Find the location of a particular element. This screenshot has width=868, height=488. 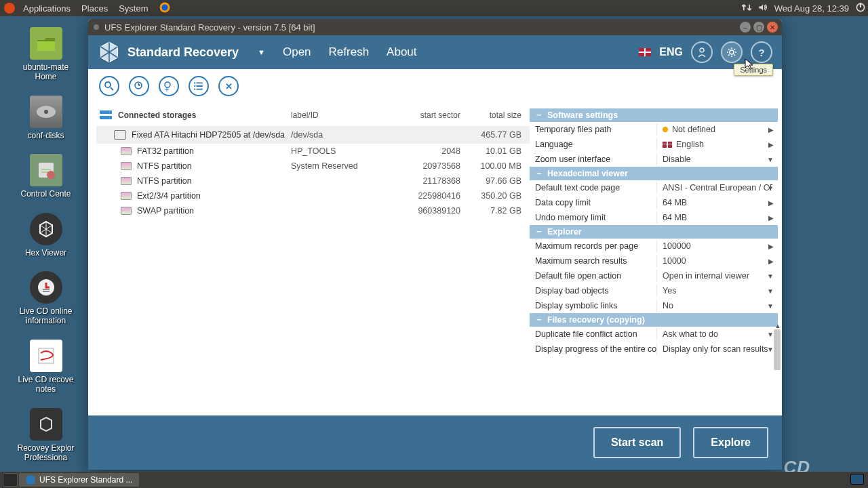

show-desktop-button is located at coordinates (10, 480).